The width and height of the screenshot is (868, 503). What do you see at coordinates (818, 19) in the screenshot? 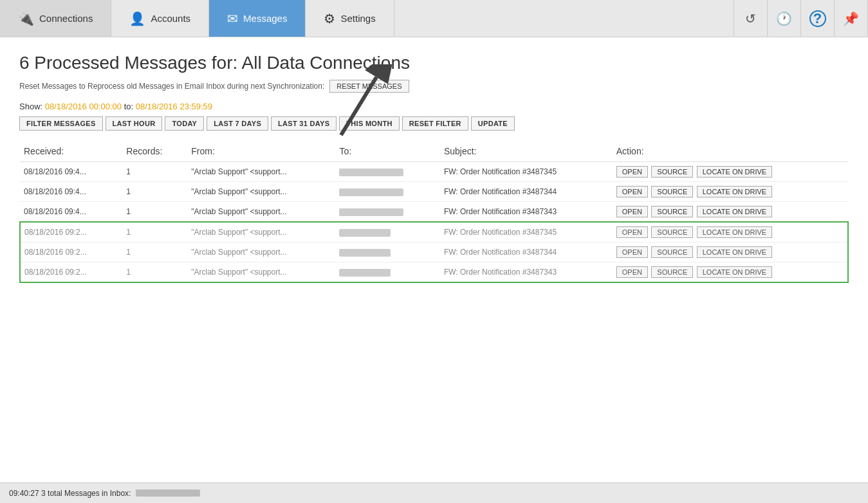
I see `help-icon: ?` at bounding box center [818, 19].